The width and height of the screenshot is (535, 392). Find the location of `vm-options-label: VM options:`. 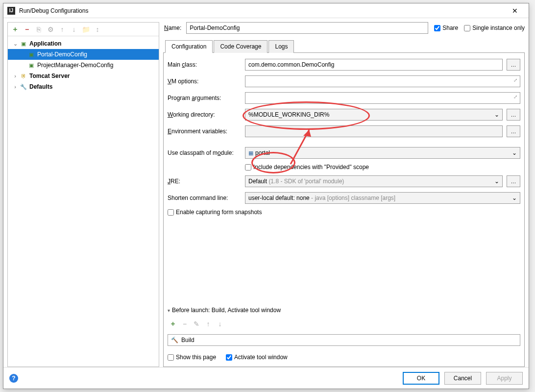

vm-options-label: VM options: is located at coordinates (204, 81).